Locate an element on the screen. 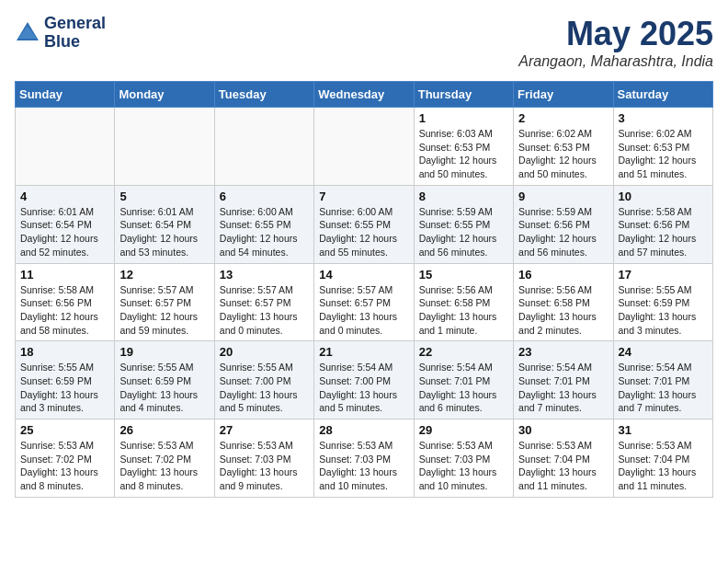 The height and width of the screenshot is (563, 728). day-number: 5 is located at coordinates (164, 197).